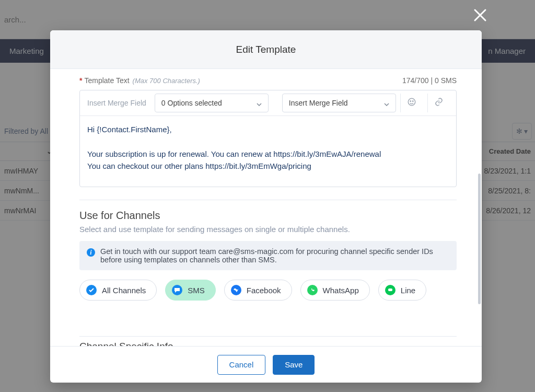 The width and height of the screenshot is (535, 392). What do you see at coordinates (268, 103) in the screenshot?
I see `editor-toolbar: Insert Merge Field 0 Options selected In…` at bounding box center [268, 103].